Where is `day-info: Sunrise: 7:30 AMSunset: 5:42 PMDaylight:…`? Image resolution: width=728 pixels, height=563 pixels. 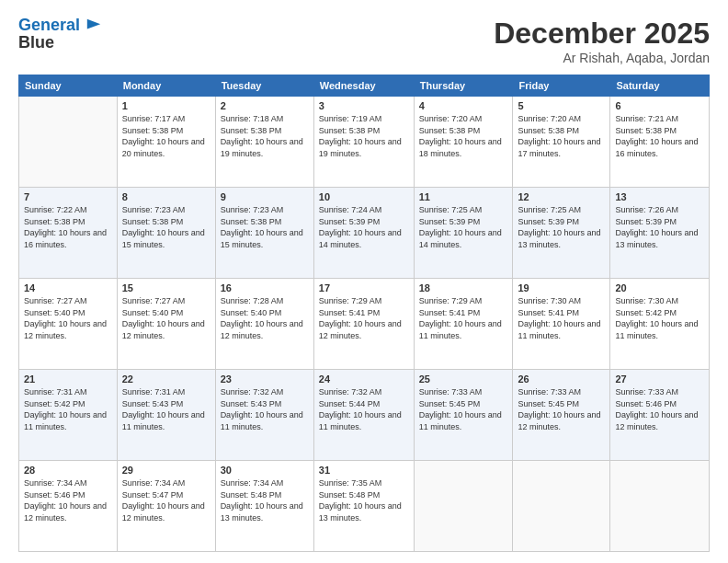 day-info: Sunrise: 7:30 AMSunset: 5:42 PMDaylight:… is located at coordinates (660, 318).